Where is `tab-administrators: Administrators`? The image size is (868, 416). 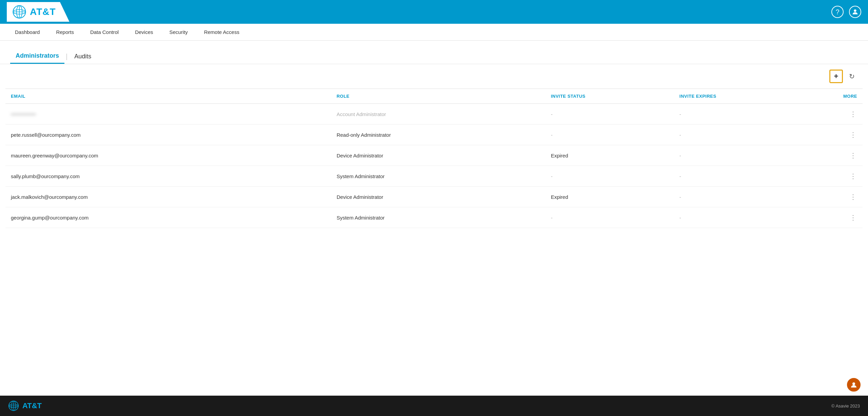
tab-administrators: Administrators is located at coordinates (37, 56).